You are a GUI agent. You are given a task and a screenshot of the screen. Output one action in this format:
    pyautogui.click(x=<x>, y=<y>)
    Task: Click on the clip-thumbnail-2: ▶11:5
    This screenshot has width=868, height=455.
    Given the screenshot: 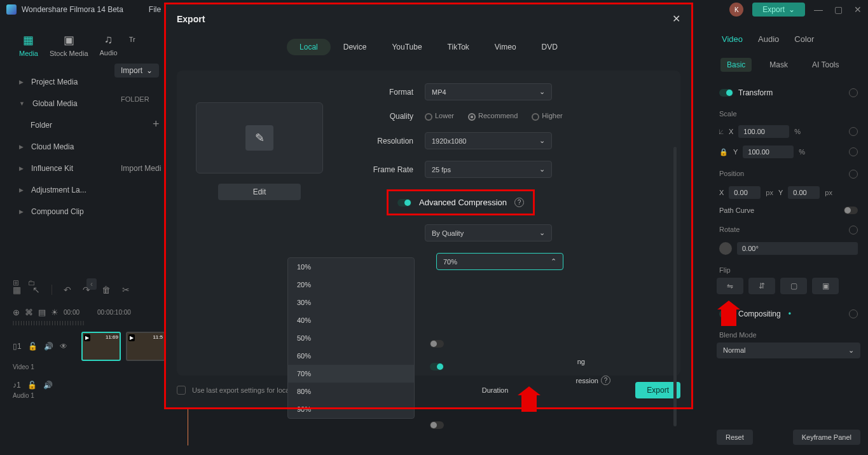 What is the action you would take?
    pyautogui.click(x=146, y=346)
    